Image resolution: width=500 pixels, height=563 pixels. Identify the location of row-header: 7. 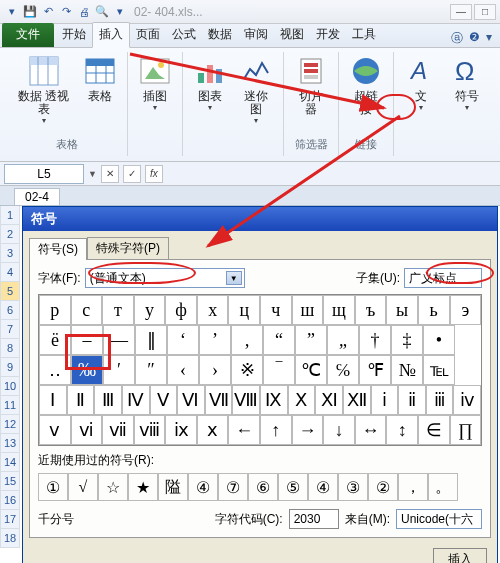
(10, 330).